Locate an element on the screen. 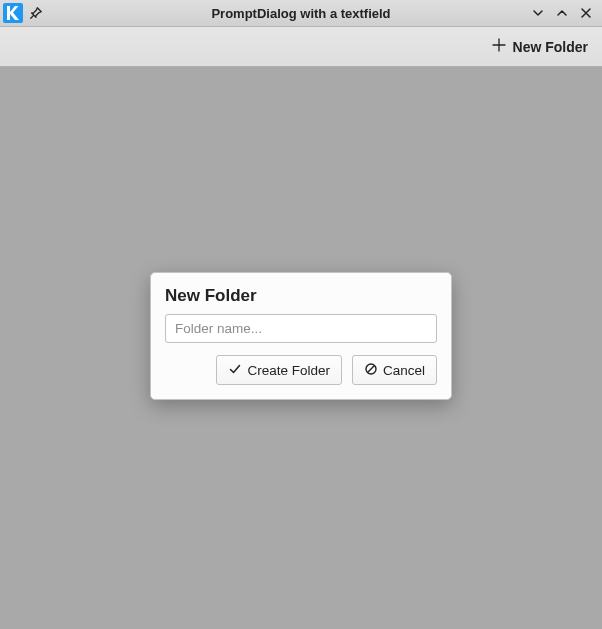 The width and height of the screenshot is (602, 629). folder-name-input is located at coordinates (301, 328).